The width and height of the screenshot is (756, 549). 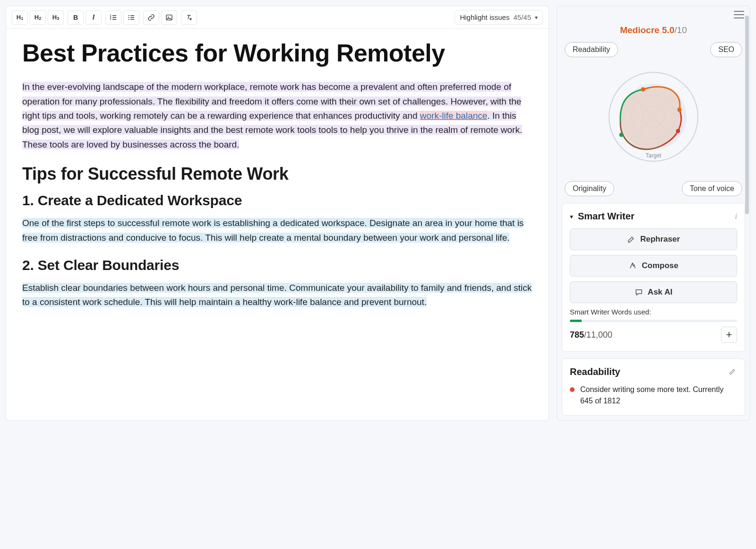 I want to click on pill-readability: Readability, so click(x=592, y=50).